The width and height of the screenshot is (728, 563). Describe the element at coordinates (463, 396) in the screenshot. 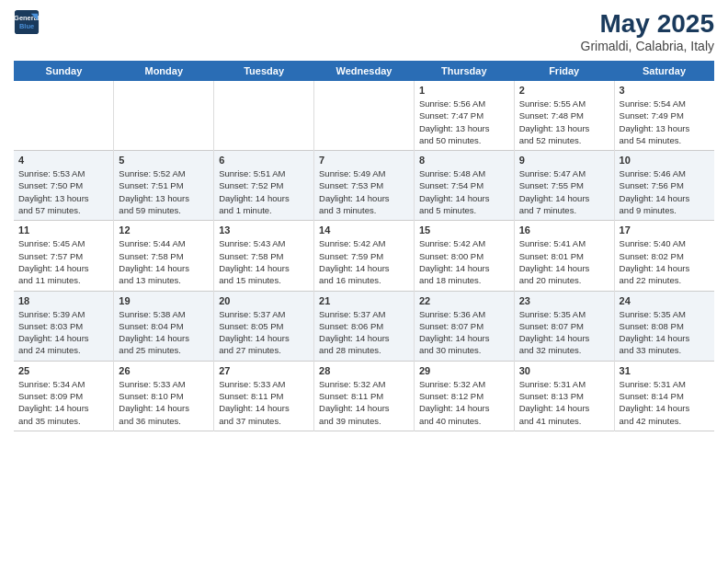

I see `cell-w5-d5: 29Sunrise: 5:32 AM Sunset: 8:12 PM Dayli…` at that location.